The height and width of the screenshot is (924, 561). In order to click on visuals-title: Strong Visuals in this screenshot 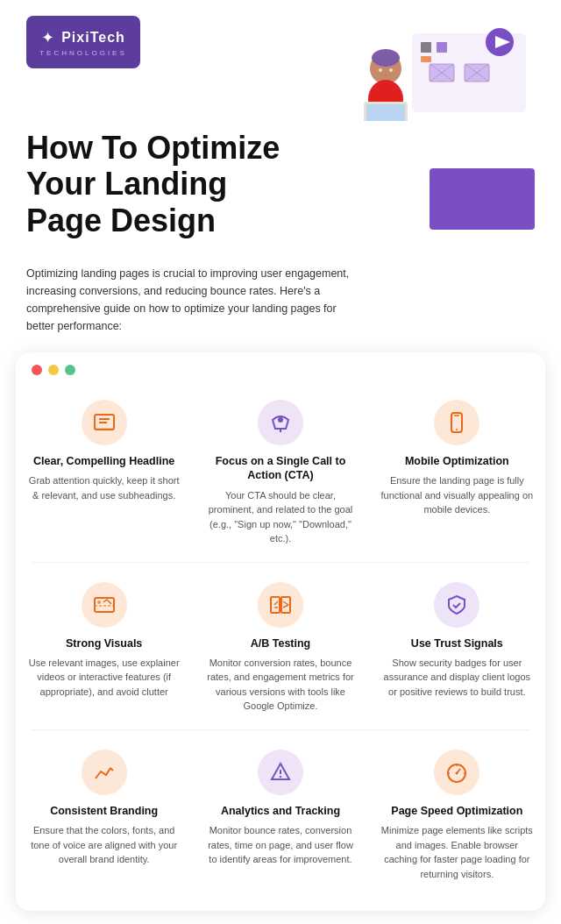, I will do `click(103, 643)`.